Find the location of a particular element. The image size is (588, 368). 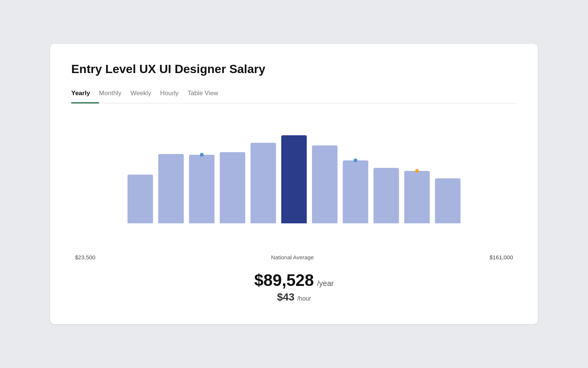

tab-hourly: Hourly is located at coordinates (174, 97).